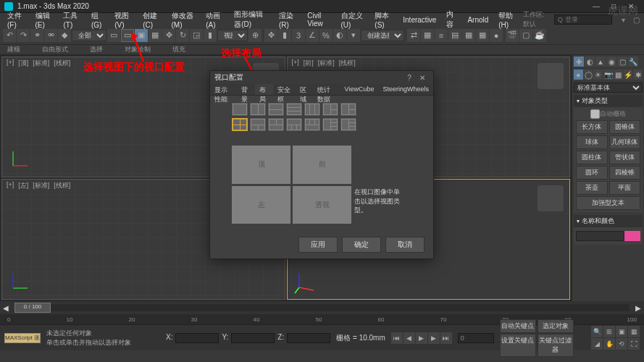 This screenshot has width=644, height=362. What do you see at coordinates (579, 62) in the screenshot?
I see `create-tab: ✚` at bounding box center [579, 62].